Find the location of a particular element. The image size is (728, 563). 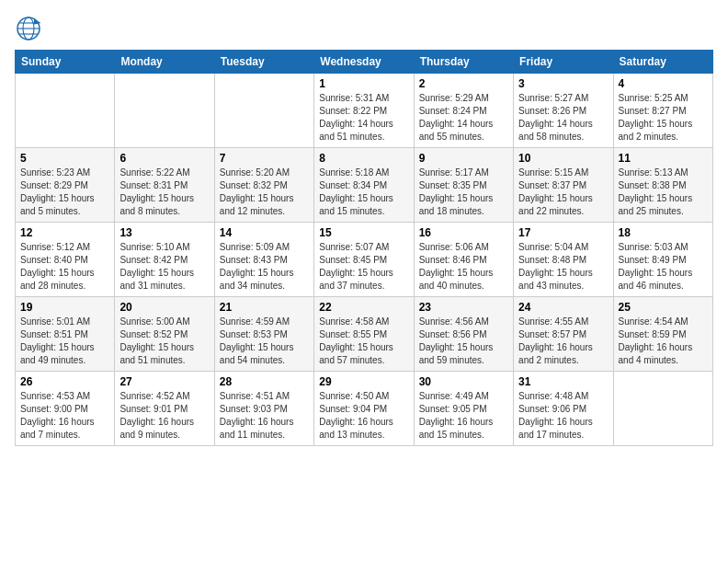

calendar-cell: 3Sunrise: 5:27 AMSunset: 8:26 PMDaylight… is located at coordinates (563, 110).